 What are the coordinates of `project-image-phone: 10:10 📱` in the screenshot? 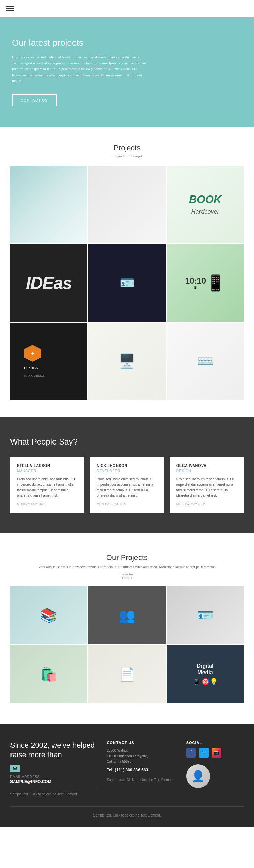 It's located at (205, 283).